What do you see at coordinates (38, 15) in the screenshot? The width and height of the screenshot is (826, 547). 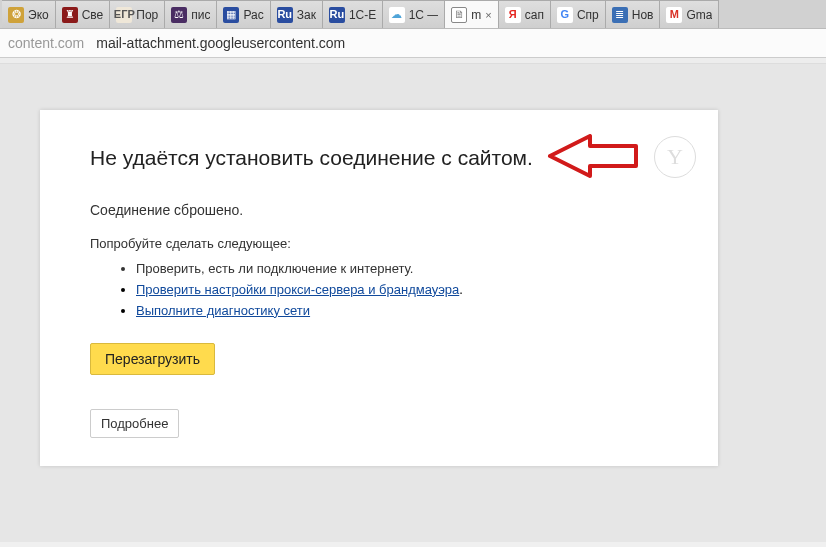 I see `tab-label: Эко` at bounding box center [38, 15].